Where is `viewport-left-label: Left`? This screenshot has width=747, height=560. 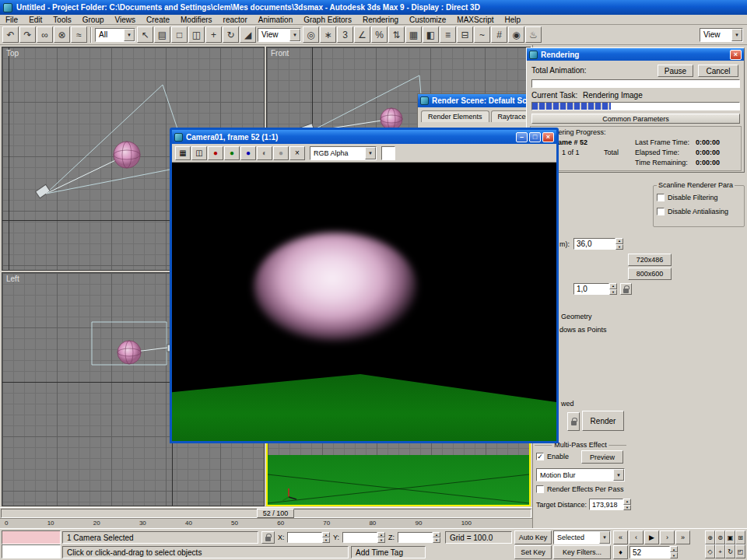
viewport-left-label: Left is located at coordinates (12, 278).